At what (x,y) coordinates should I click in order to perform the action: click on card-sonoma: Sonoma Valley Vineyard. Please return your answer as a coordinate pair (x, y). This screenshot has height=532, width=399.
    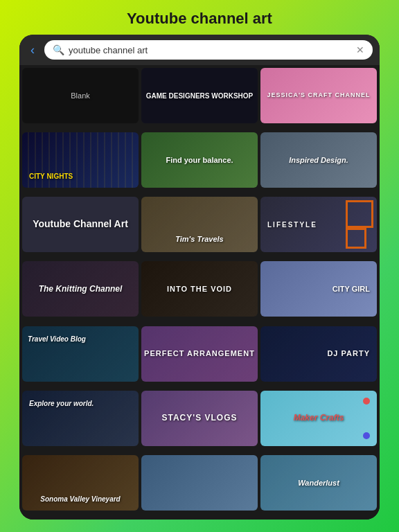
    Looking at the image, I should click on (80, 483).